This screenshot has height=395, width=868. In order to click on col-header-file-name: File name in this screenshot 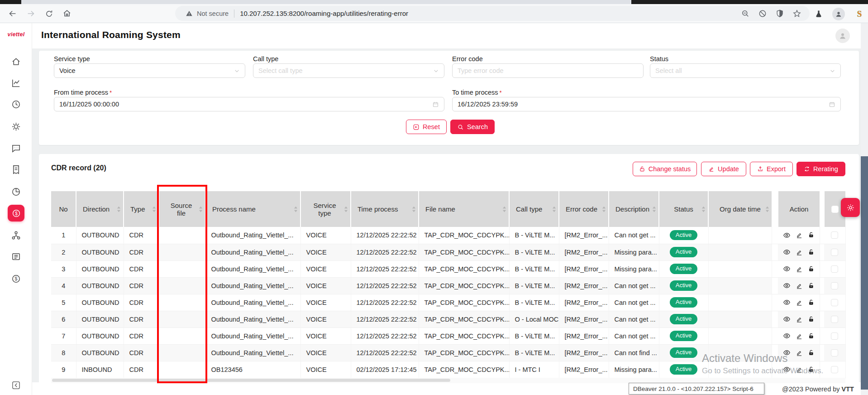, I will do `click(464, 209)`.